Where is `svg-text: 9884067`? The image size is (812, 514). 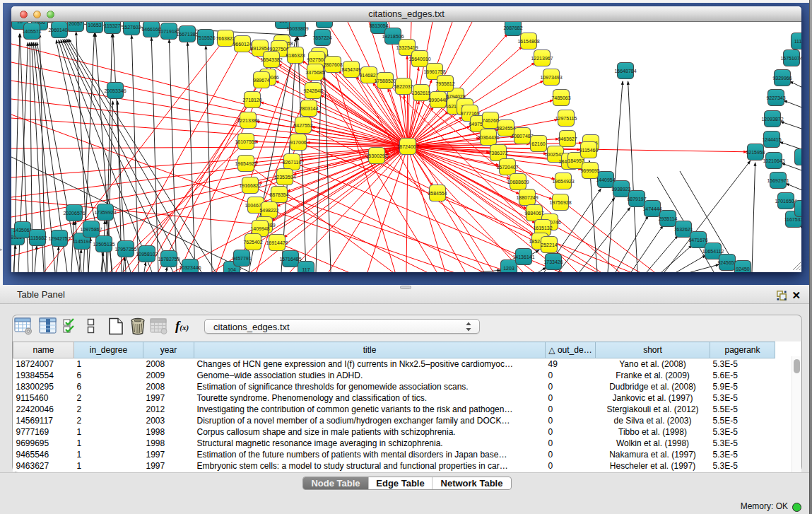 svg-text: 9884067 is located at coordinates (534, 214).